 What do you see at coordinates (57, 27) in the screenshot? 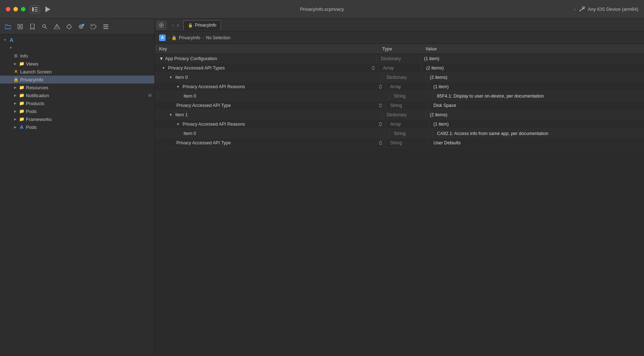
I see `warning-icon` at bounding box center [57, 27].